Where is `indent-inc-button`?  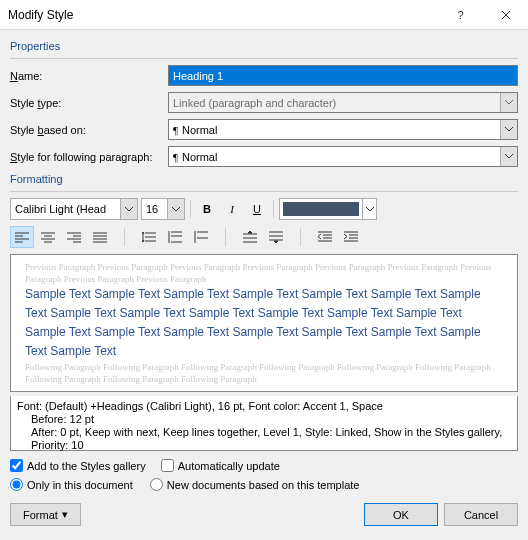
indent-inc-button is located at coordinates (351, 237).